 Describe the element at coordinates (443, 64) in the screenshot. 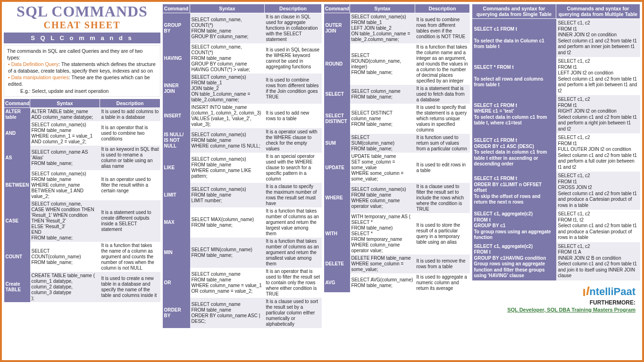

I see `cell-description: It is a function that takes the column n…` at that location.